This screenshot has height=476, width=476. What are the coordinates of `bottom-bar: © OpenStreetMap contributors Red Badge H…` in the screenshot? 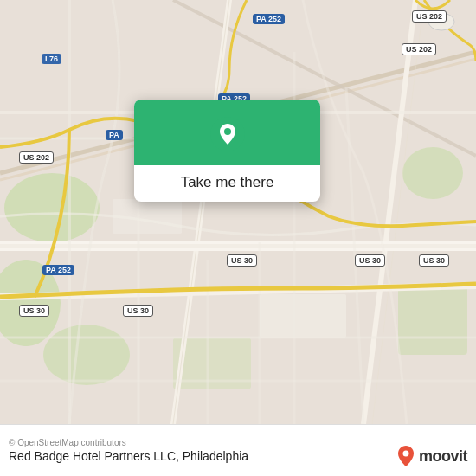 It's located at (238, 450).